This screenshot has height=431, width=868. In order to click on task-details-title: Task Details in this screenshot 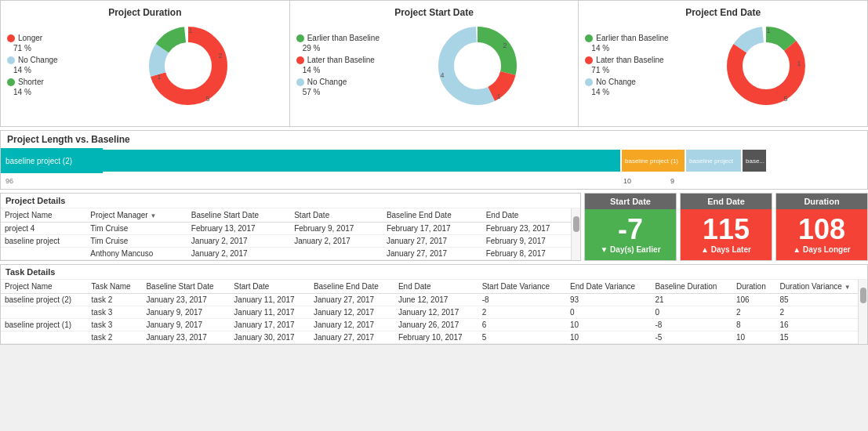, I will do `click(434, 273)`.